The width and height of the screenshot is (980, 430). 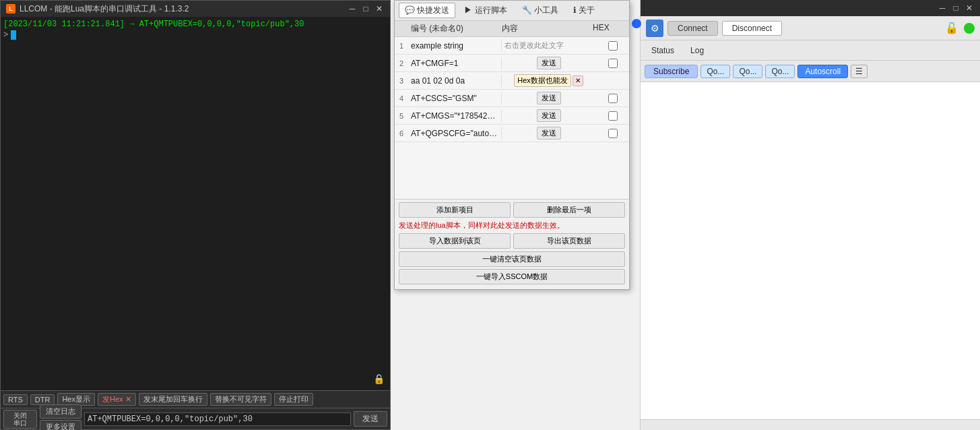 I want to click on row5-send-button: 发送, so click(x=549, y=116).